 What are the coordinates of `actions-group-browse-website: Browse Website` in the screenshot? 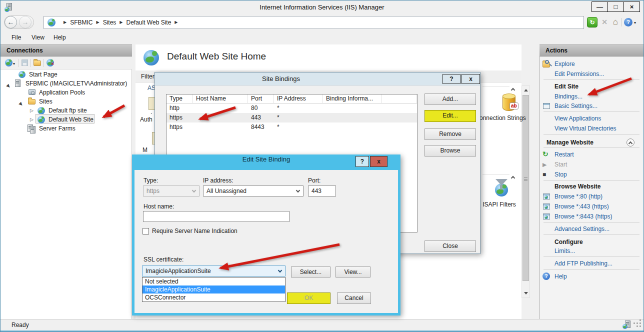 It's located at (592, 186).